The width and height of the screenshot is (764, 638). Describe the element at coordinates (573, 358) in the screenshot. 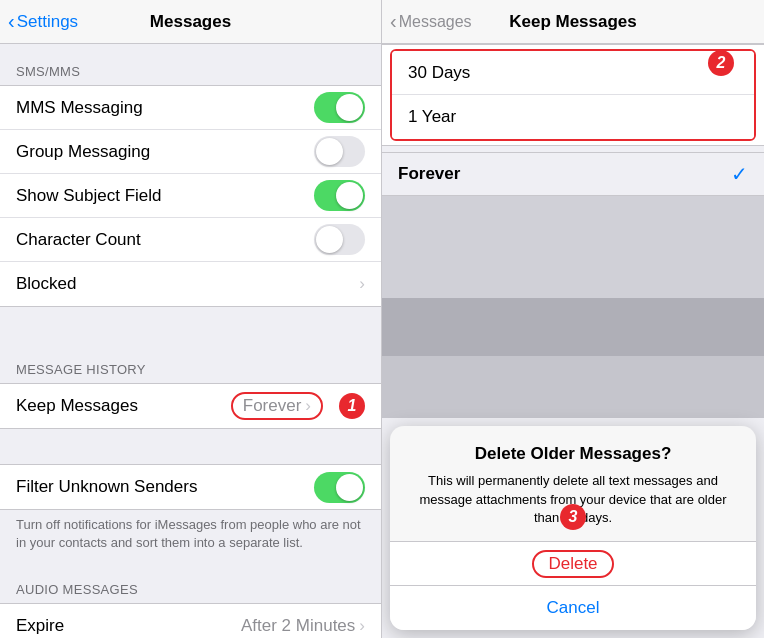

I see `dialog-overlay-bg` at that location.